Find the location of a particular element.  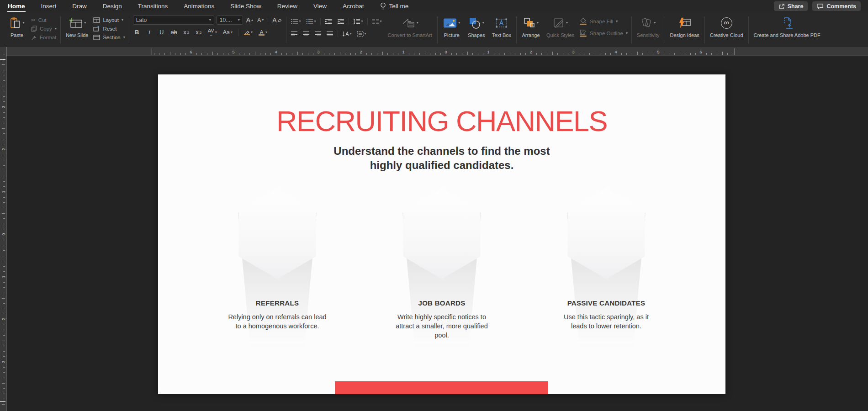

card-description: Relying only on referrals can lead to a … is located at coordinates (277, 321).